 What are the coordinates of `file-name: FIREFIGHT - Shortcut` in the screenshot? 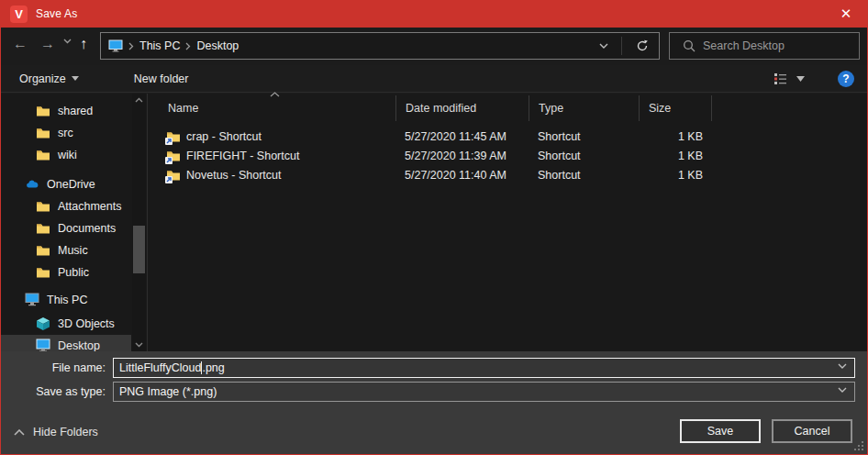 It's located at (242, 156).